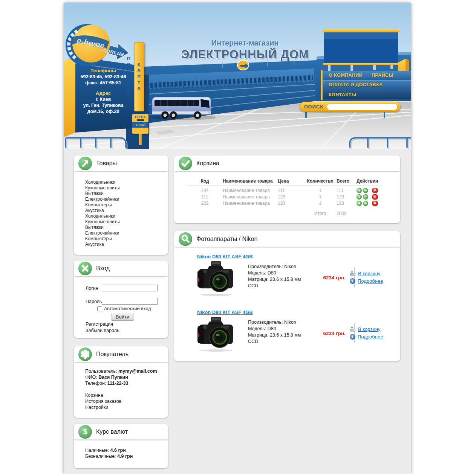 The height and width of the screenshot is (474, 476). Describe the element at coordinates (140, 124) in the screenshot. I see `mailbox: ПОЧТА e-mail` at that location.